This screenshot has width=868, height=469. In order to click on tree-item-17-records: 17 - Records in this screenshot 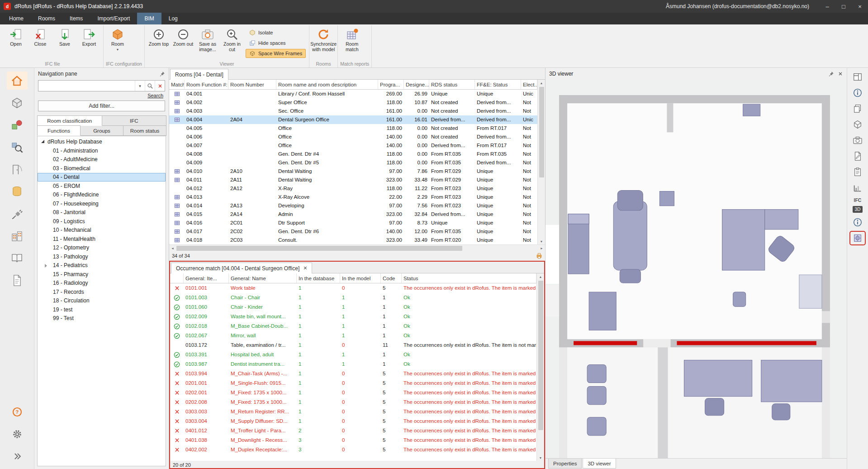, I will do `click(101, 292)`.